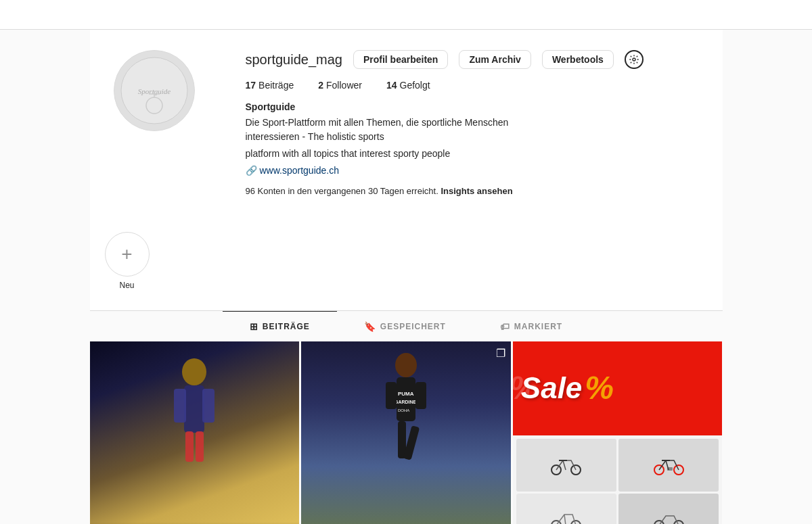  Describe the element at coordinates (478, 59) in the screenshot. I see `profile-top-row: sportguide_mag Profil bearbeiten Zum Arc…` at that location.